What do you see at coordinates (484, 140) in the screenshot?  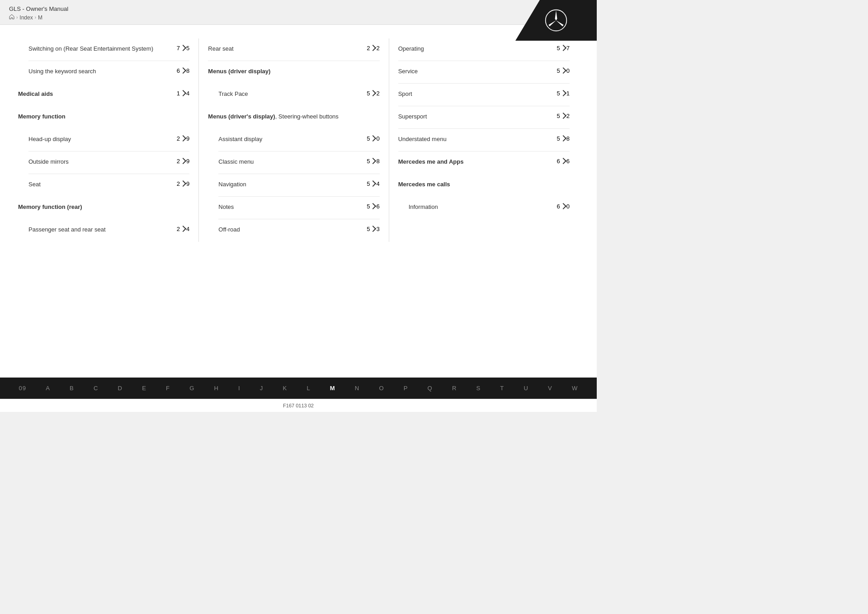 I see `entry-understated-menu: Understated menu 58` at bounding box center [484, 140].